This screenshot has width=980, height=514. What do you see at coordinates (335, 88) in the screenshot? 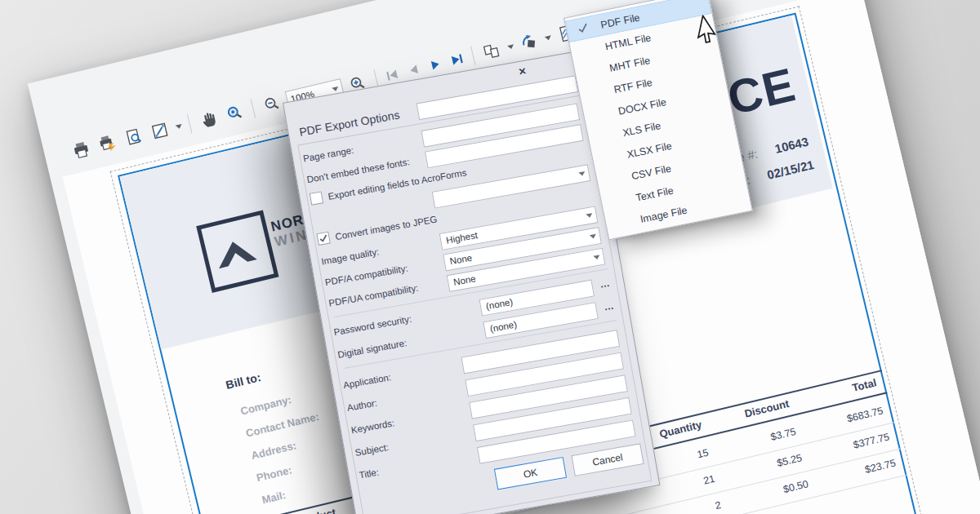
I see `zoom-percent-caret` at bounding box center [335, 88].